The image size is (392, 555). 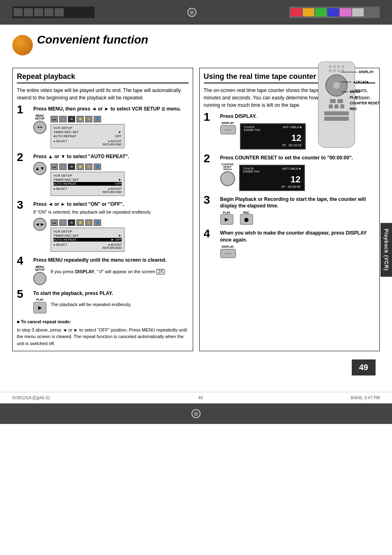 I want to click on repeat-step-3: 3 Press ◄ or ► to select "ON" or "OFF". …, so click(x=103, y=226).